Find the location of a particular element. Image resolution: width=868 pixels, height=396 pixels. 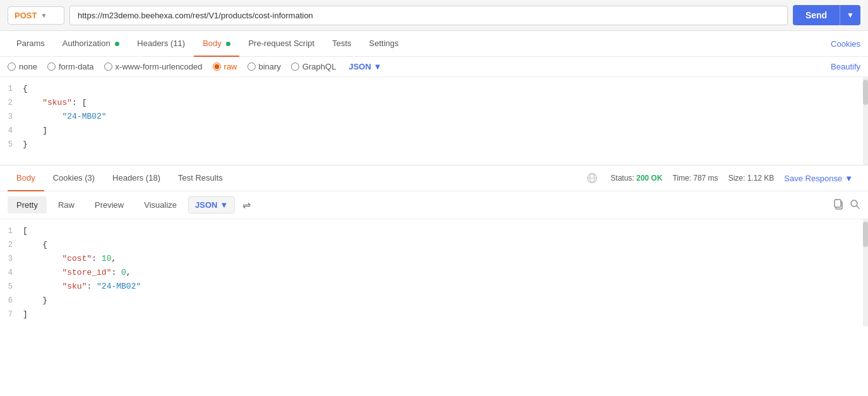

response-tab-headers: Headers (18) is located at coordinates (136, 178).